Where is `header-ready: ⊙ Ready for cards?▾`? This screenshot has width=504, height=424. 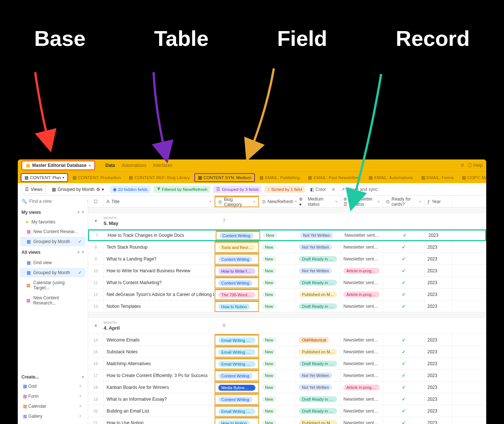
header-ready: ⊙ Ready for cards?▾ is located at coordinates (404, 201).